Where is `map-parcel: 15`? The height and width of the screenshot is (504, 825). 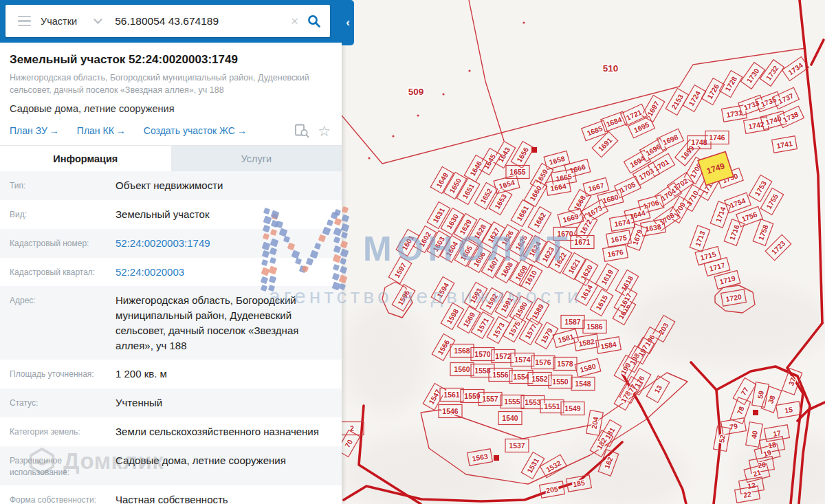
map-parcel: 15 is located at coordinates (789, 410).